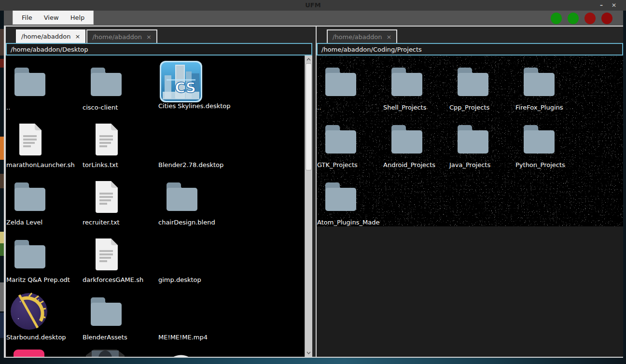  I want to click on item-label: torLinks.txt, so click(119, 165).